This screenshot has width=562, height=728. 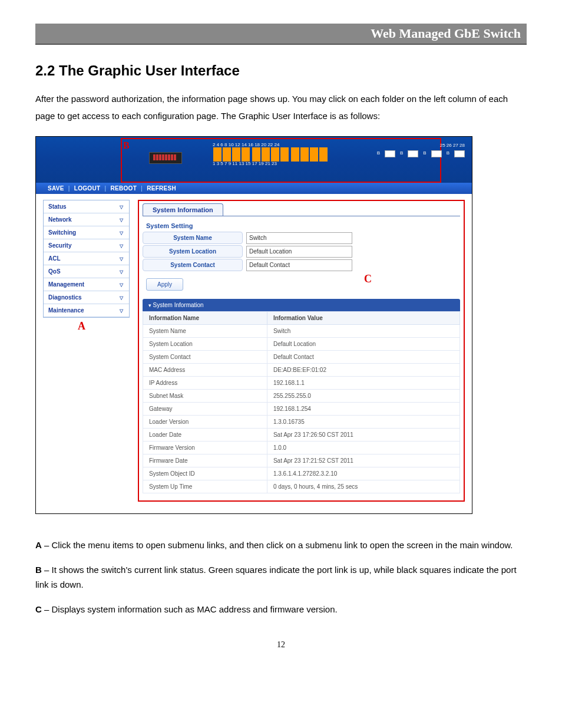 What do you see at coordinates (363, 487) in the screenshot?
I see `info-value-cell: 0 days, 0 hours, 4 mins, 25 secs` at bounding box center [363, 487].